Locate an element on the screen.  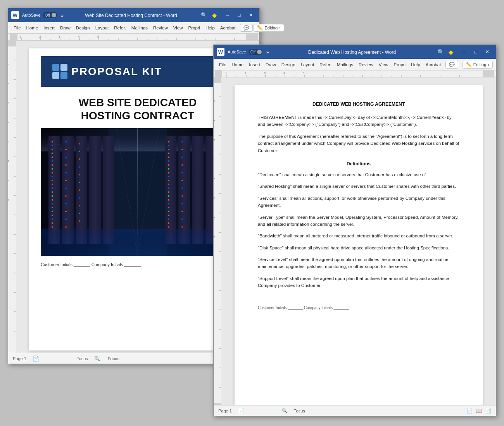
minimize-button-1: ─ is located at coordinates (228, 15).